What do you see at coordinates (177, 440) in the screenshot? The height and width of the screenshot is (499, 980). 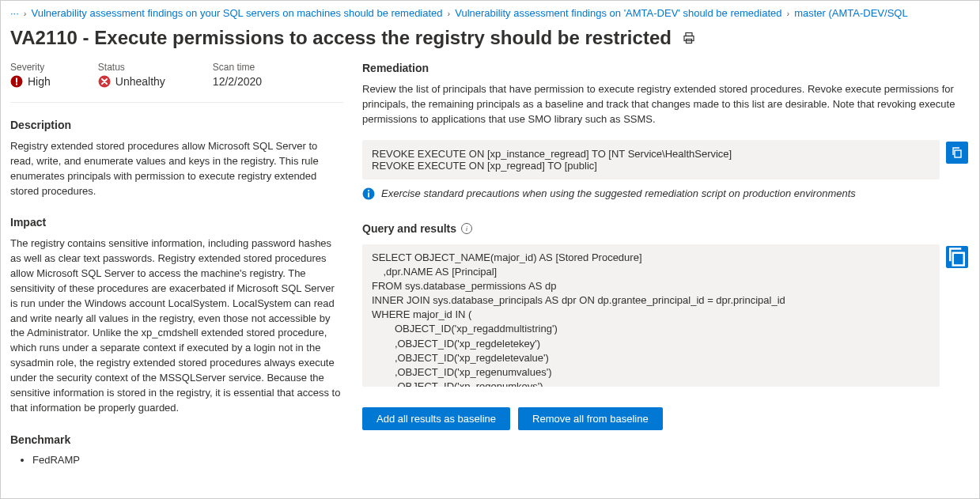 I see `benchmark-heading: Benchmark` at bounding box center [177, 440].